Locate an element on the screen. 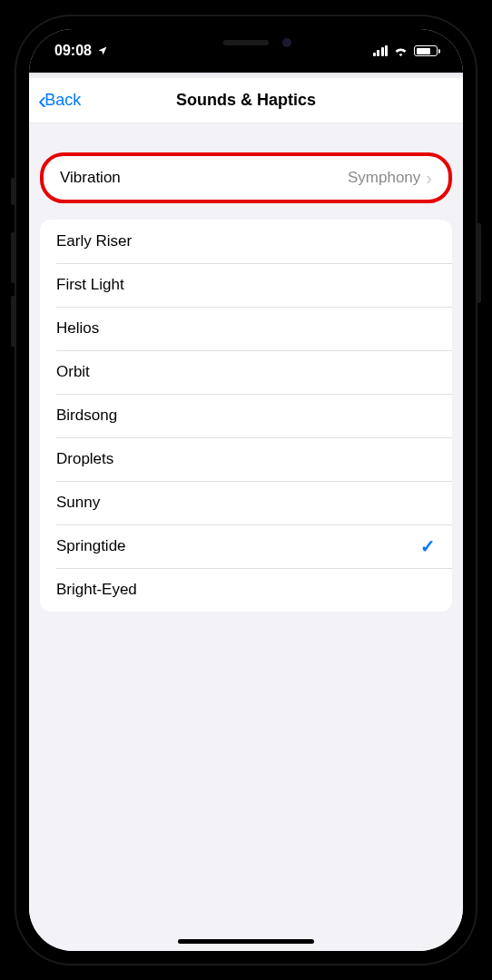  nav-bar: ‹ Back Sounds & Haptics is located at coordinates (246, 101).